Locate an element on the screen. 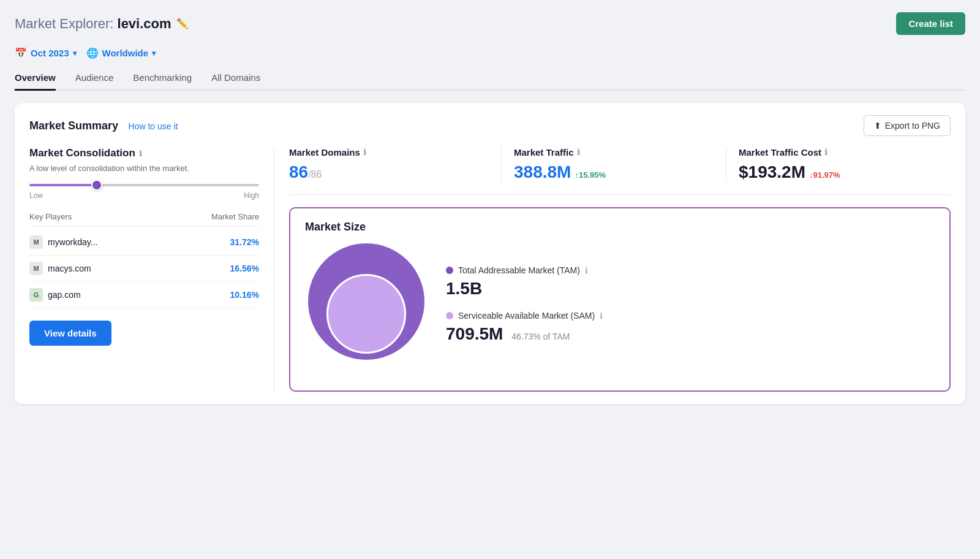 This screenshot has height=559, width=980. favicon-gap: G is located at coordinates (36, 295).